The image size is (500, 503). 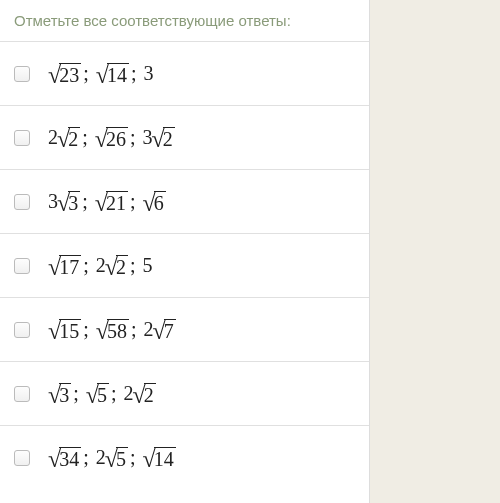 What do you see at coordinates (184, 73) in the screenshot?
I see `option-row: √23; √14; 3` at bounding box center [184, 73].